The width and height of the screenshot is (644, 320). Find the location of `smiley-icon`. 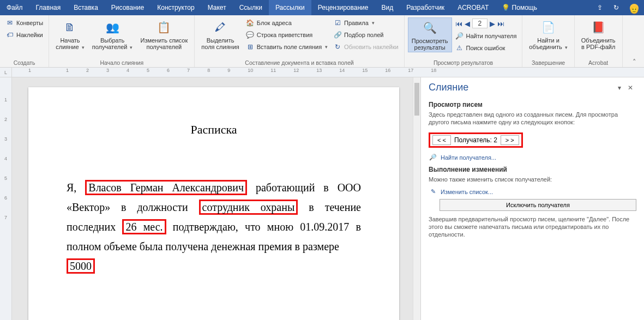

smiley-icon is located at coordinates (634, 8).